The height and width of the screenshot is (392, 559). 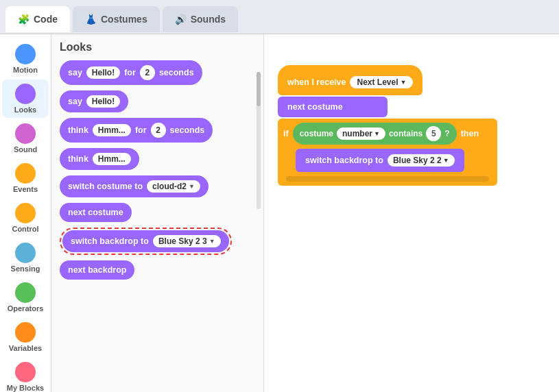 I want to click on sidebar-item-looks: Looks, so click(x=25, y=99).